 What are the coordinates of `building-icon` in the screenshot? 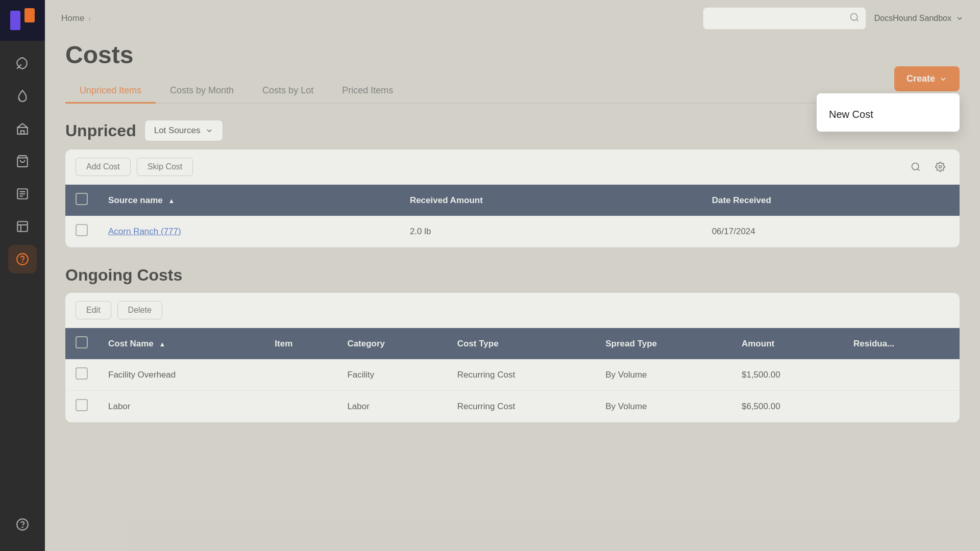 It's located at (22, 129).